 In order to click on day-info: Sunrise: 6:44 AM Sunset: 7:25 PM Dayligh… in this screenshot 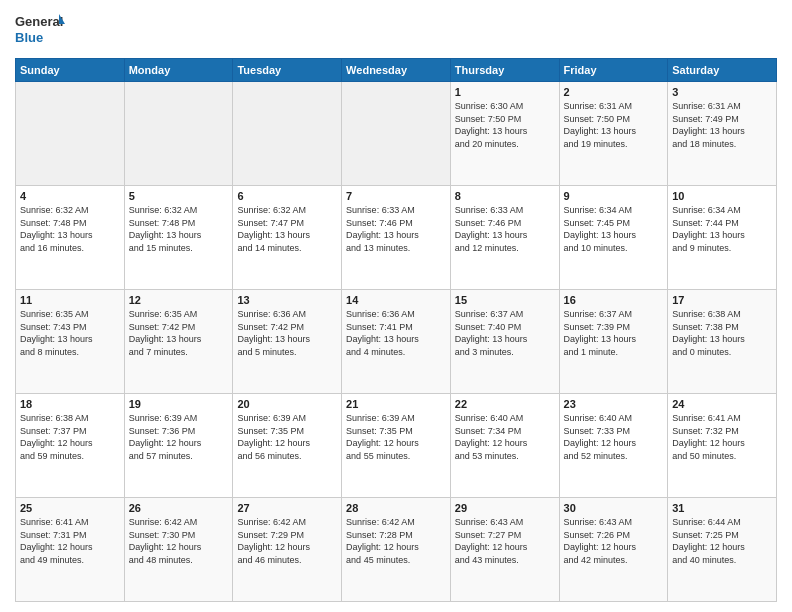, I will do `click(722, 541)`.